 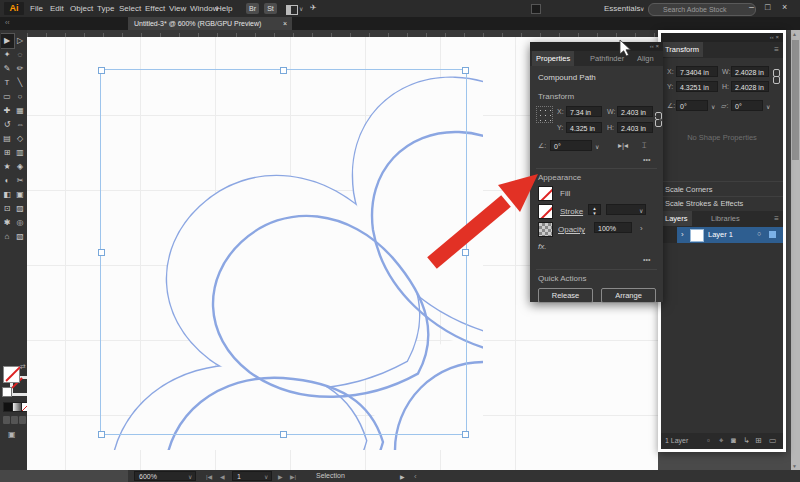 What do you see at coordinates (796, 250) in the screenshot?
I see `vertical-scrollbar: ▲ ▼` at bounding box center [796, 250].